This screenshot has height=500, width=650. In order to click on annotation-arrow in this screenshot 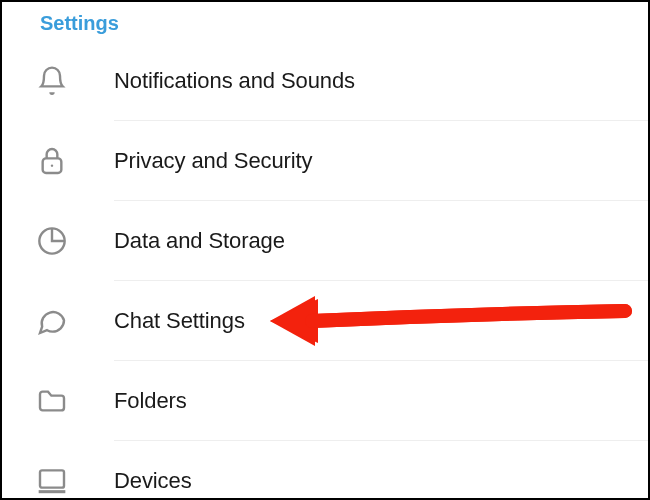, I will do `click(455, 321)`.